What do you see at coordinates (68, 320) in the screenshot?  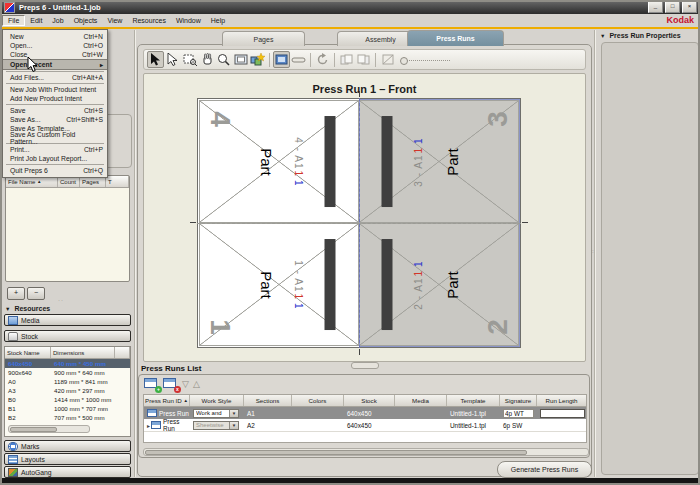 I see `media-button: Media` at bounding box center [68, 320].